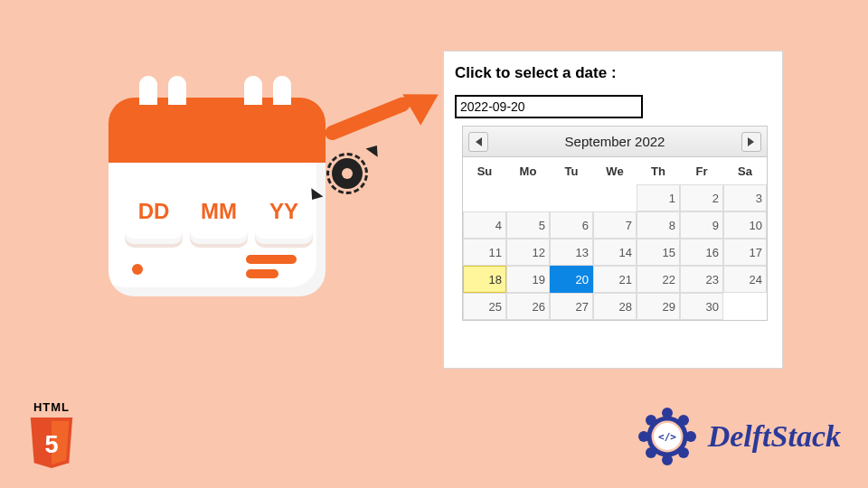 This screenshot has width=868, height=488. What do you see at coordinates (52, 436) in the screenshot?
I see `html5-badge: HTML 5` at bounding box center [52, 436].